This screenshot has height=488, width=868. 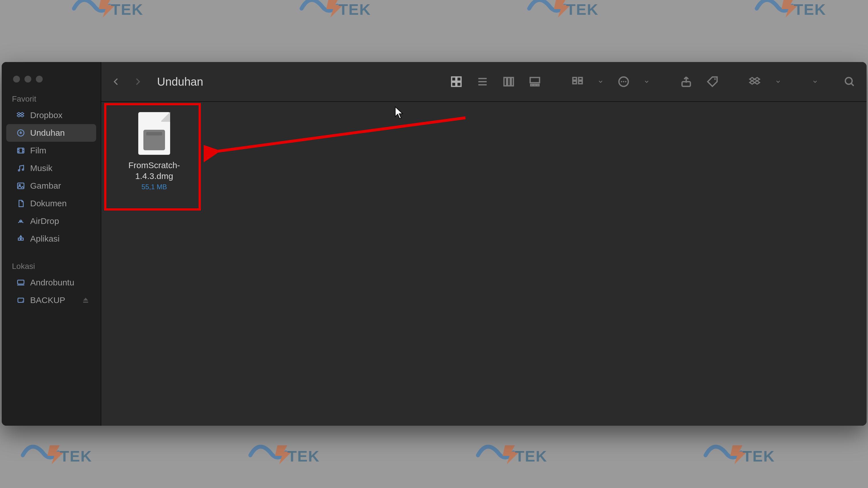 What do you see at coordinates (39, 79) in the screenshot?
I see `zoom-dot` at bounding box center [39, 79].